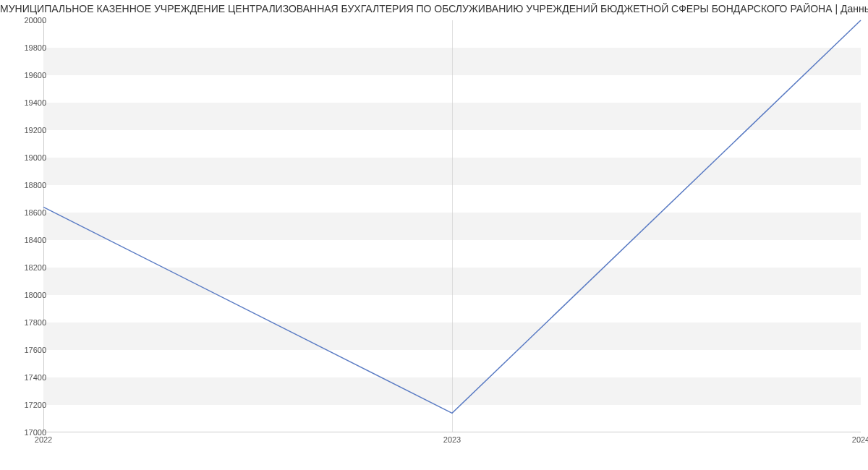 The height and width of the screenshot is (470, 868). What do you see at coordinates (28, 405) in the screenshot?
I see `y-tick-label: 17200` at bounding box center [28, 405].